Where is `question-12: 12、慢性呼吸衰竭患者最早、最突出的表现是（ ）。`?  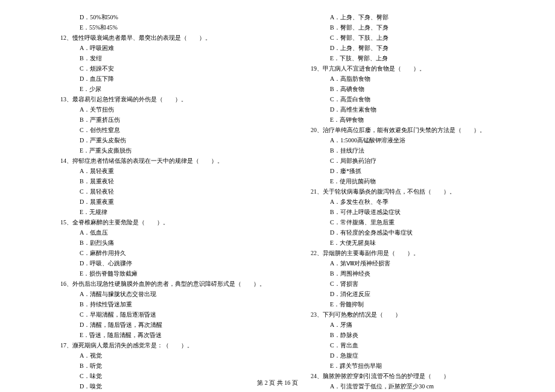 question-12: 12、慢性呼吸衰竭患者最早、最突出的表现是（ ）。 is located at coordinates (168, 37).